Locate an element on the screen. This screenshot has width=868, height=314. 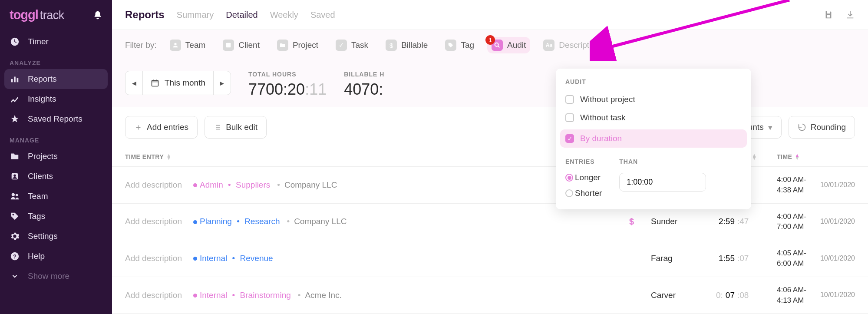
th-entry: TIME ENTRY ▲▼ is located at coordinates (320, 157).